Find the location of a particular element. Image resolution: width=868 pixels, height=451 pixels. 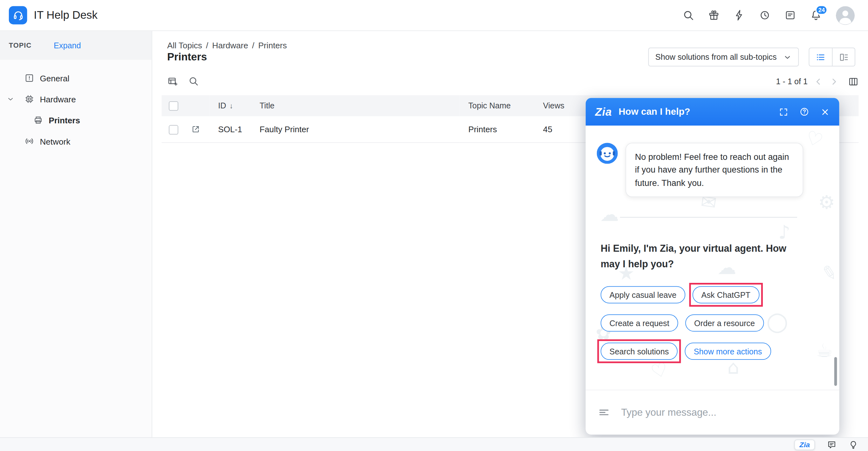

add-view-icon is located at coordinates (173, 82).